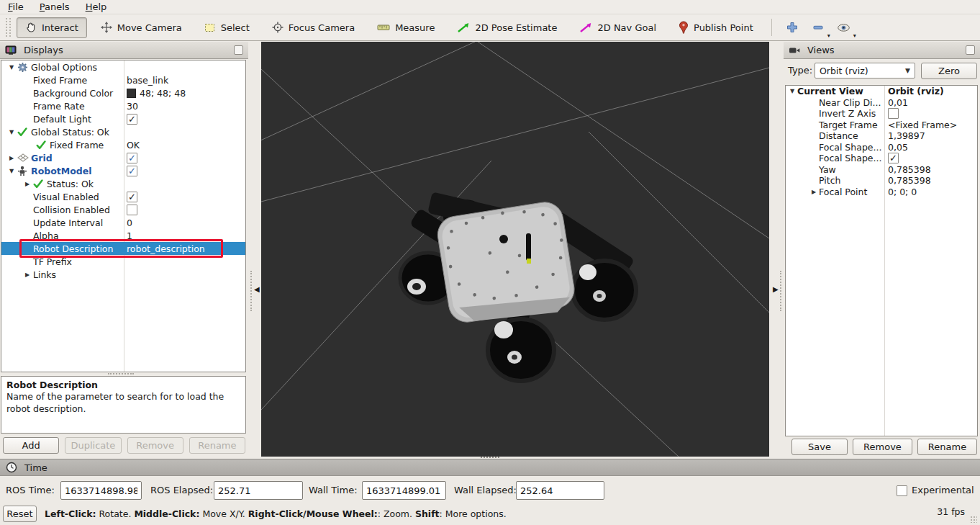  Describe the element at coordinates (881, 103) in the screenshot. I see `tree-row-near-clip-di: Near Clip Di...0,01` at that location.